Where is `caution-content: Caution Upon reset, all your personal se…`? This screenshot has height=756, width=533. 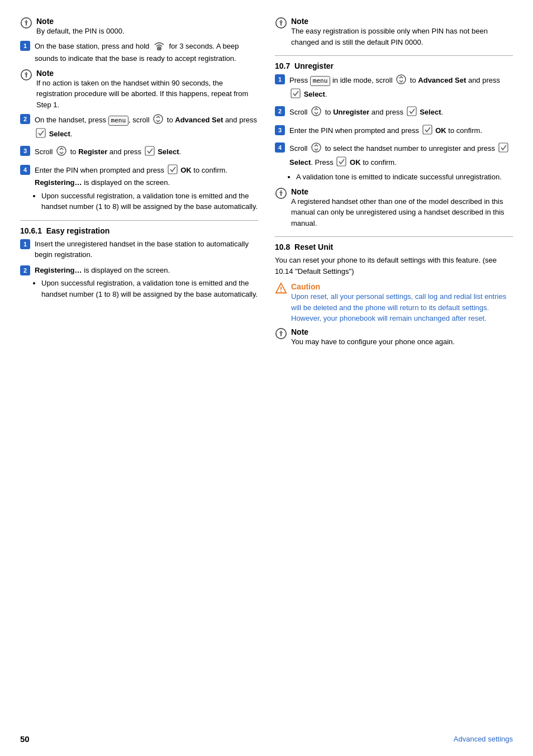
caution-content: Caution Upon reset, all your personal se… is located at coordinates (402, 303).